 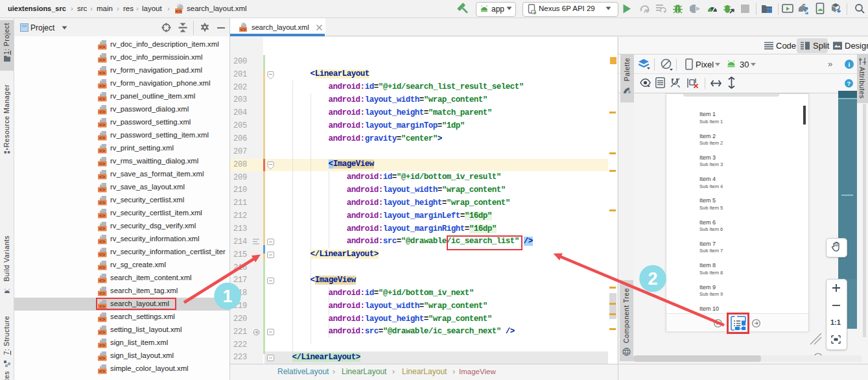 I want to click on svg-text: 1, so click(x=227, y=296).